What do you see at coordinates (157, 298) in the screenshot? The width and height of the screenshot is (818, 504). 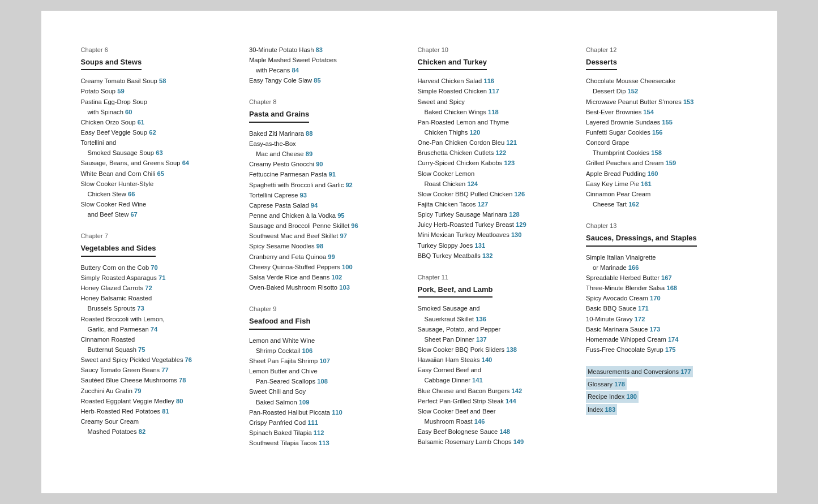 I see `list-item: Honey Balsamic Roasted` at bounding box center [157, 298].